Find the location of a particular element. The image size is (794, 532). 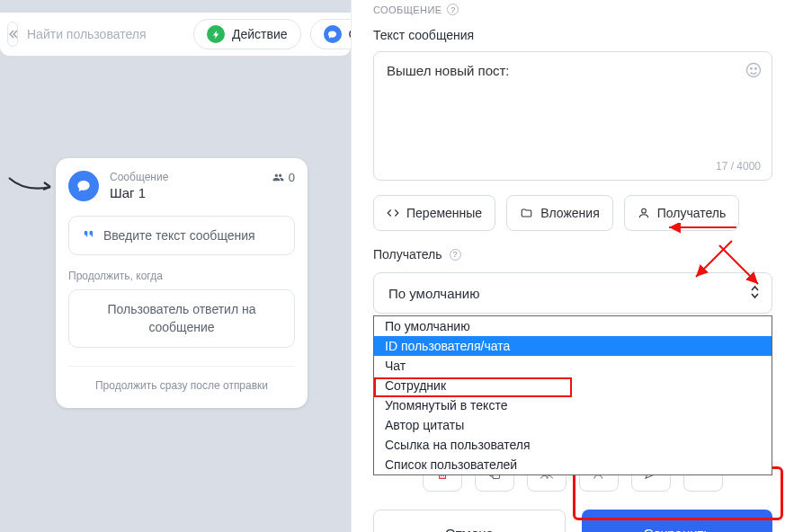

footer-buttons: Отмена Сохранить is located at coordinates (573, 521).